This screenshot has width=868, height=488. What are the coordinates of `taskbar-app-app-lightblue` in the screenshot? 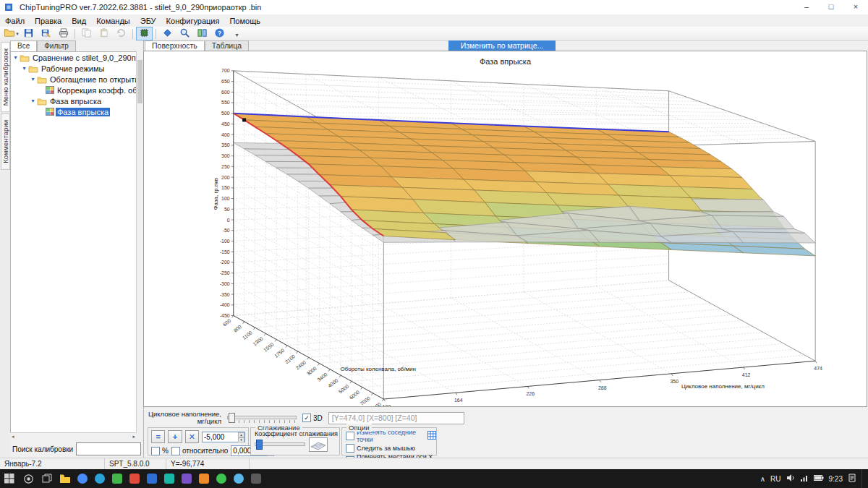 It's located at (239, 479).